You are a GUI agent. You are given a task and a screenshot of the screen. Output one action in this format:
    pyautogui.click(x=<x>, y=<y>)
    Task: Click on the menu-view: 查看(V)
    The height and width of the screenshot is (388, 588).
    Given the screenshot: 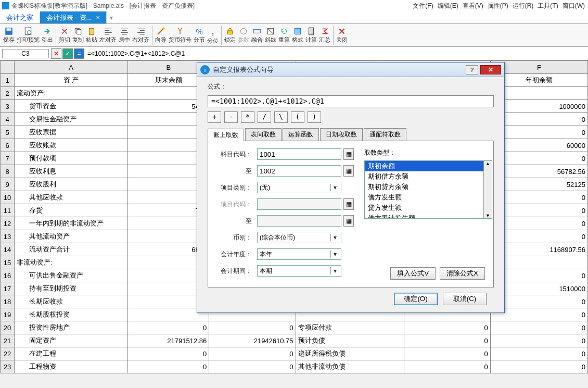 What is the action you would take?
    pyautogui.click(x=473, y=6)
    